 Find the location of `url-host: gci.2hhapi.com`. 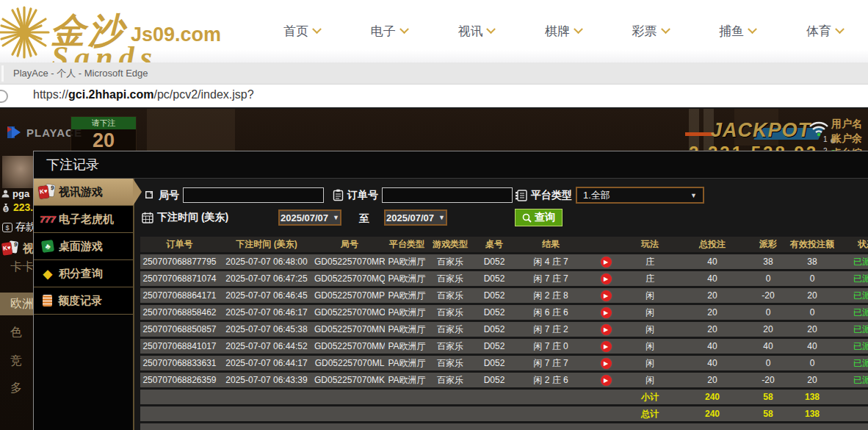

url-host: gci.2hhapi.com is located at coordinates (111, 94).